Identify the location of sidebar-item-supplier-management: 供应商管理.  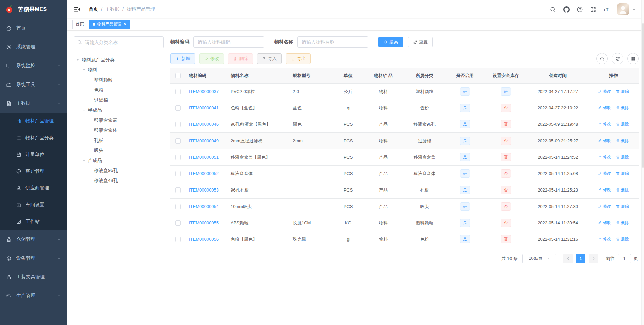
(34, 188).